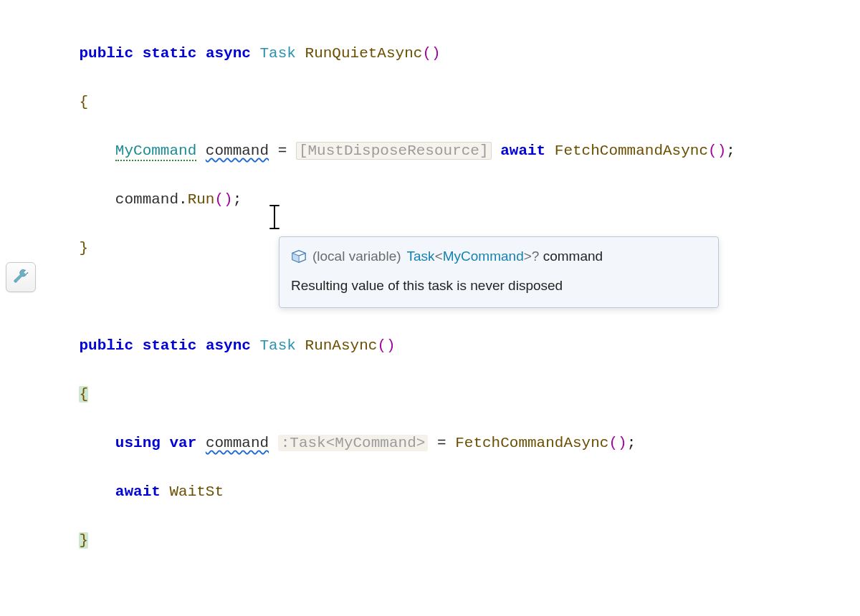  Describe the element at coordinates (452, 492) in the screenshot. I see `code-line: await WaitSt` at that location.